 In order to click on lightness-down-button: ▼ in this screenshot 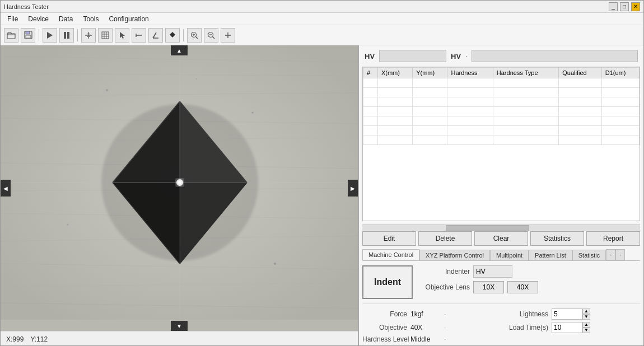, I will do `click(586, 317)`.